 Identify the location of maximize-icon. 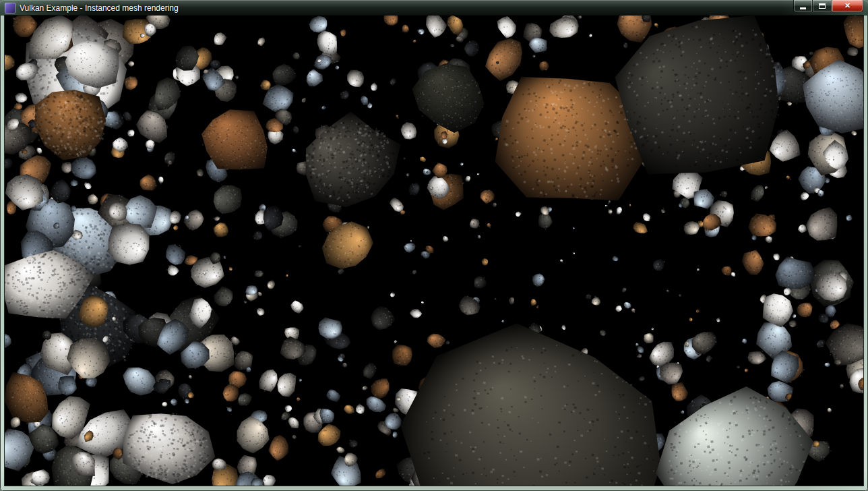
(822, 6).